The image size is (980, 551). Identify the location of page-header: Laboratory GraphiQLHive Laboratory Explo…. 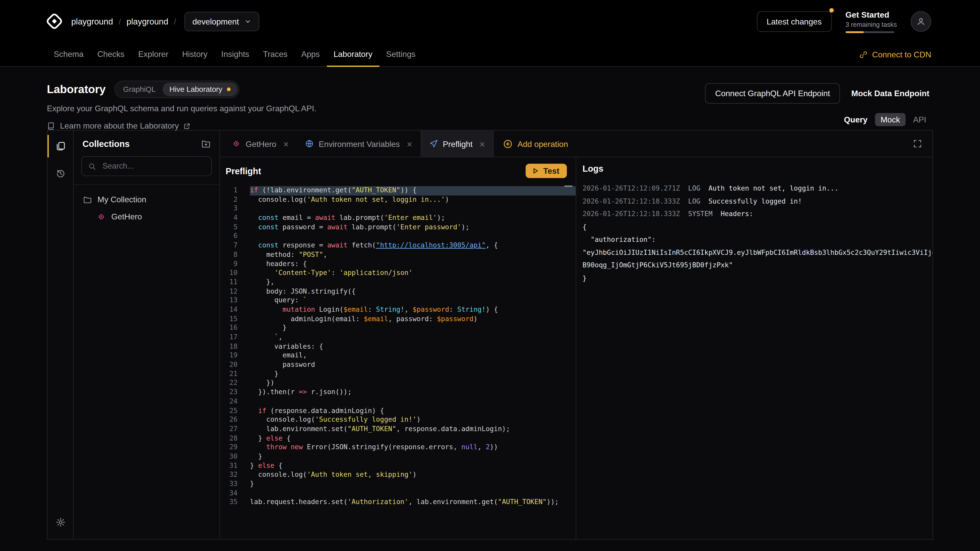
(490, 98).